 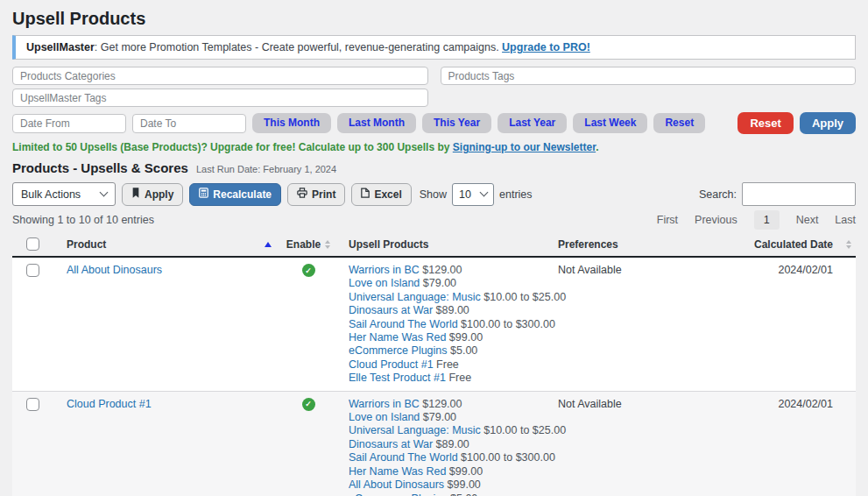 I want to click on upsell-item: Sail Around The World $100.00 to $300.00, so click(x=454, y=457).